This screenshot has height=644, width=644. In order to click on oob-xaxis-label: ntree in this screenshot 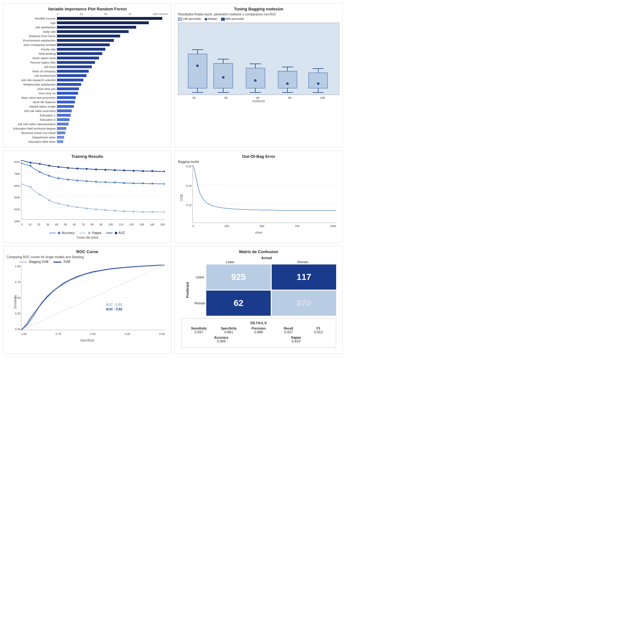, I will do `click(259, 233)`.